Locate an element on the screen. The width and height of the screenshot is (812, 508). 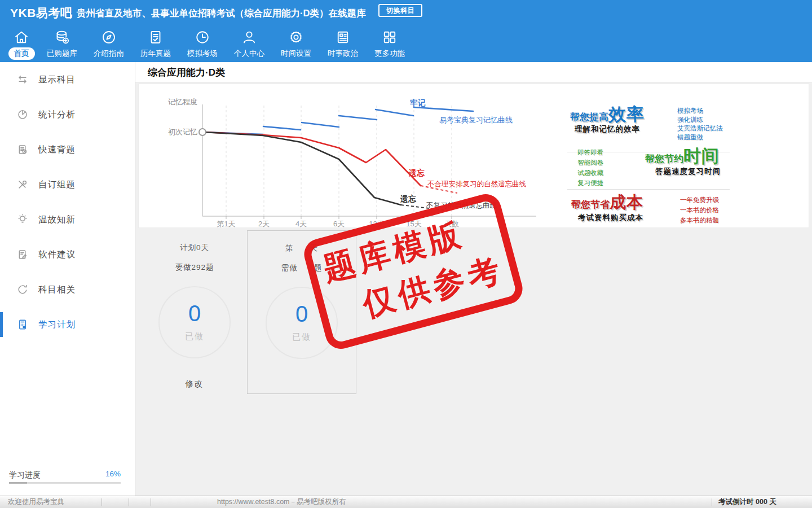
study-progress: 学习进度 16% is located at coordinates (65, 475).